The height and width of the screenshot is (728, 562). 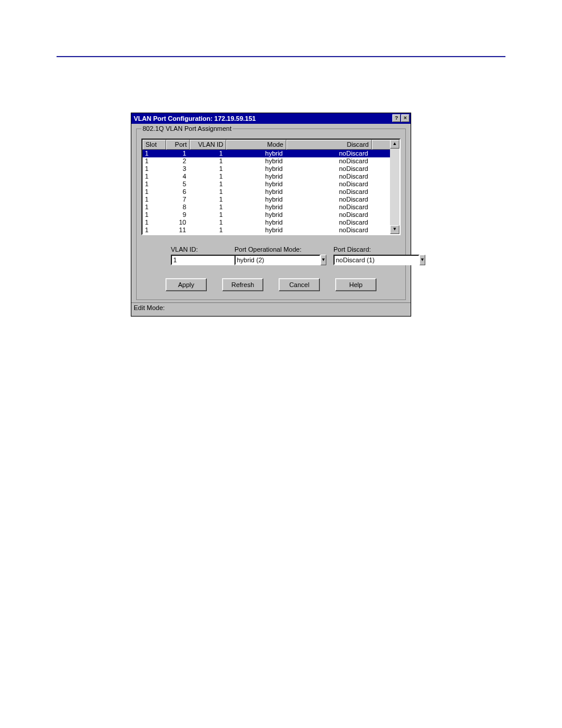 I want to click on col-port: Port, so click(x=178, y=145).